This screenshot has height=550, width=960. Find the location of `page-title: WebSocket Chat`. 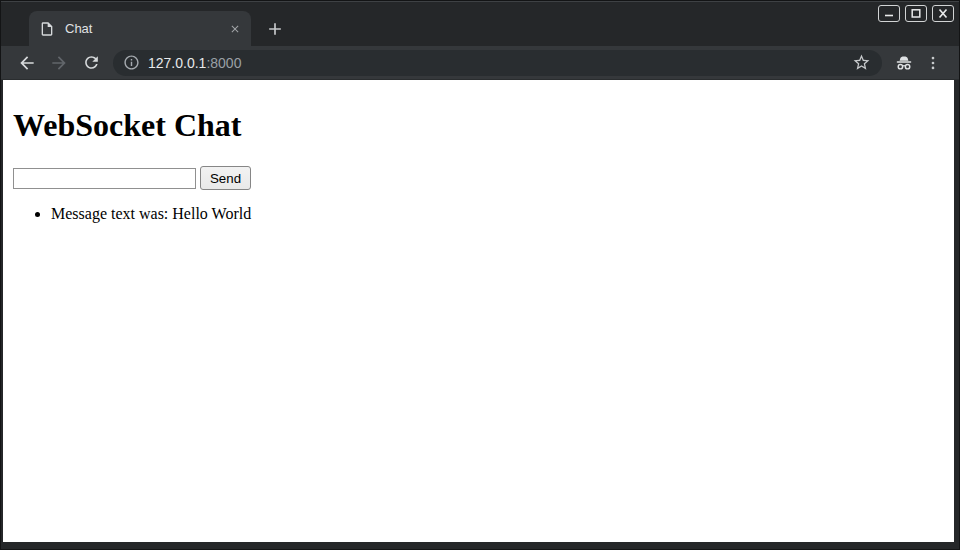

page-title: WebSocket Chat is located at coordinates (480, 126).